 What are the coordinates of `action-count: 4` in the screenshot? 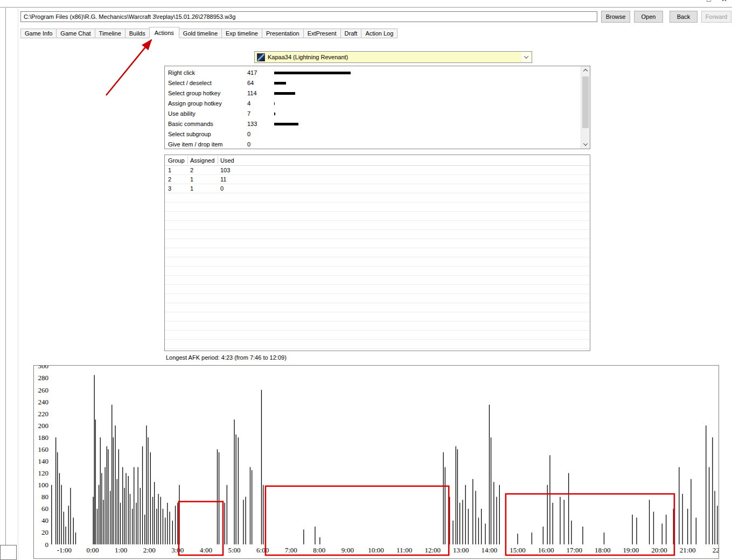 It's located at (249, 103).